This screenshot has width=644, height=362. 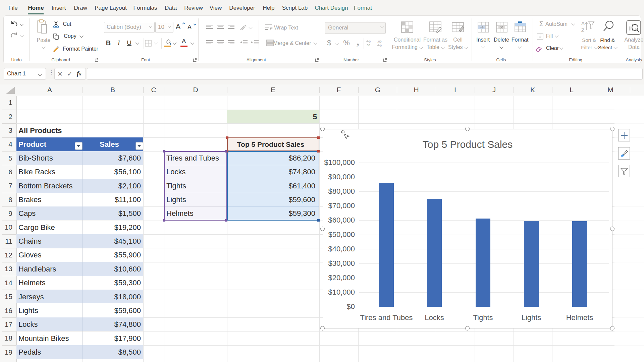 What do you see at coordinates (583, 30) in the screenshot?
I see `svg-text: Z` at bounding box center [583, 30].